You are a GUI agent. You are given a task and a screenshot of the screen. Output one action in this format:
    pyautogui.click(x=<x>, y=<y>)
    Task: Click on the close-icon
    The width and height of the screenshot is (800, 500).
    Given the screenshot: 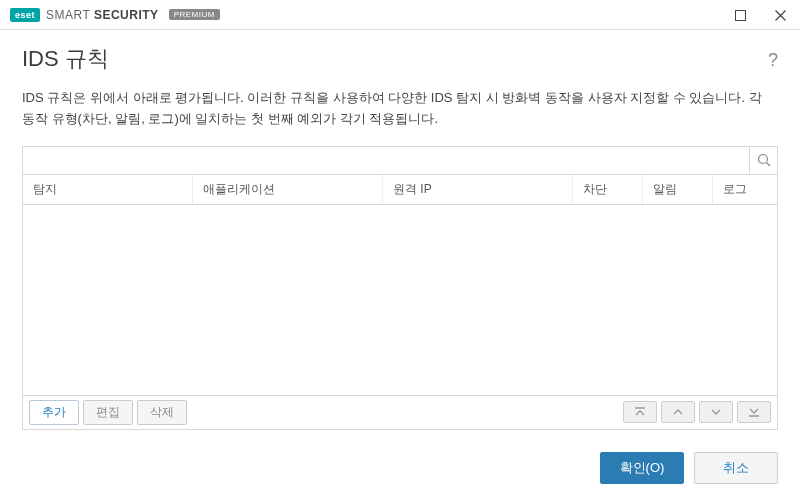 What is the action you would take?
    pyautogui.click(x=780, y=16)
    